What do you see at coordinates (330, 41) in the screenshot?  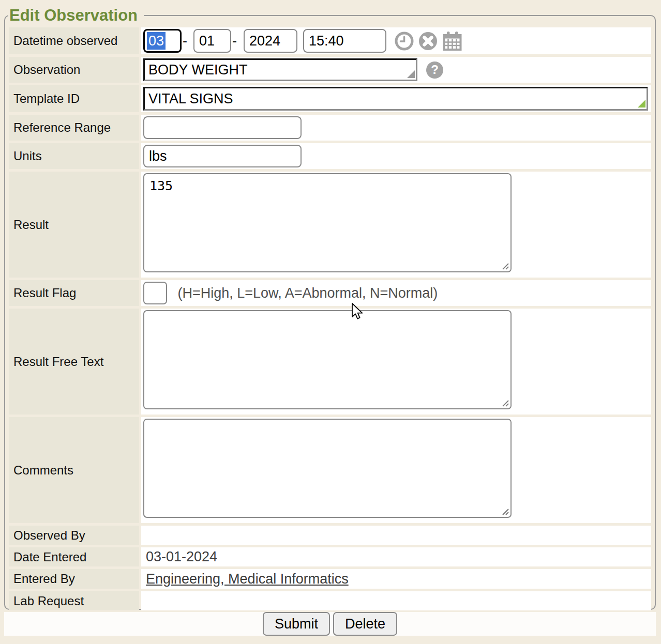 I see `row-datetime-observed: Datetime observed 03 - -` at bounding box center [330, 41].